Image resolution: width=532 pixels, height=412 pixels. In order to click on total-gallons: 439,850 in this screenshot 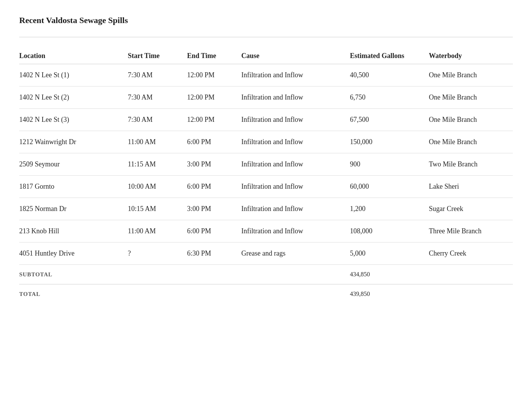, I will do `click(389, 294)`.